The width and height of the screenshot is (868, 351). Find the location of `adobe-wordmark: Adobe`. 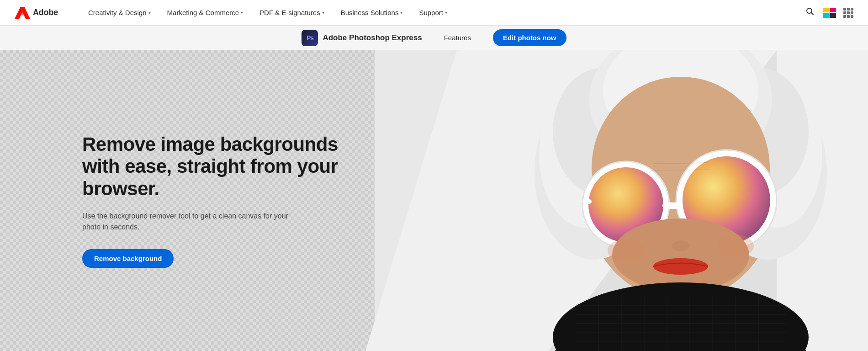

adobe-wordmark: Adobe is located at coordinates (46, 13).